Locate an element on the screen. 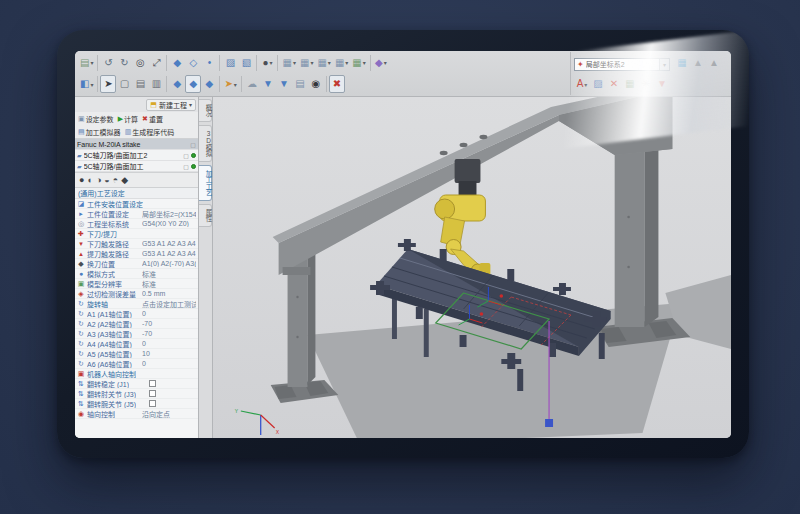  property-value: 沿向定点 is located at coordinates (169, 414).